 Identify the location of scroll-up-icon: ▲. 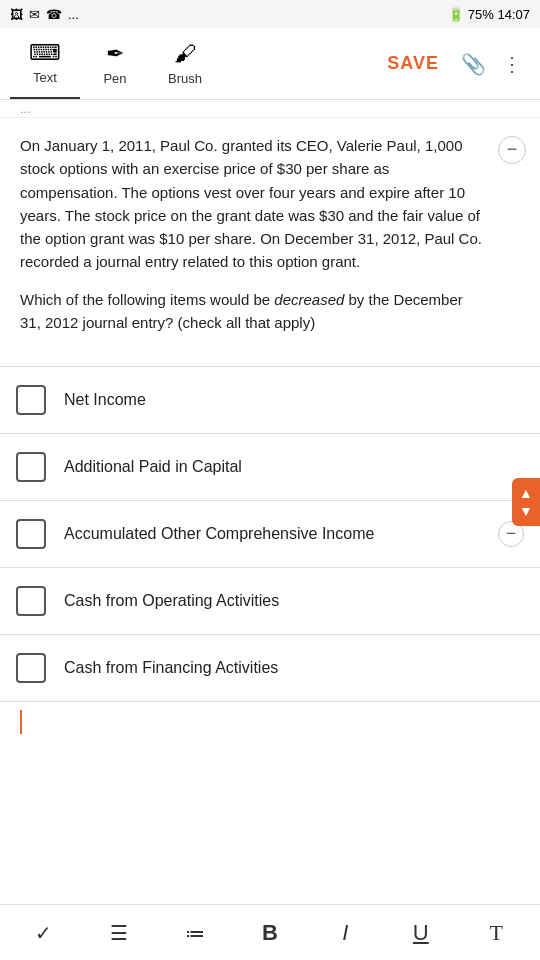
(526, 493).